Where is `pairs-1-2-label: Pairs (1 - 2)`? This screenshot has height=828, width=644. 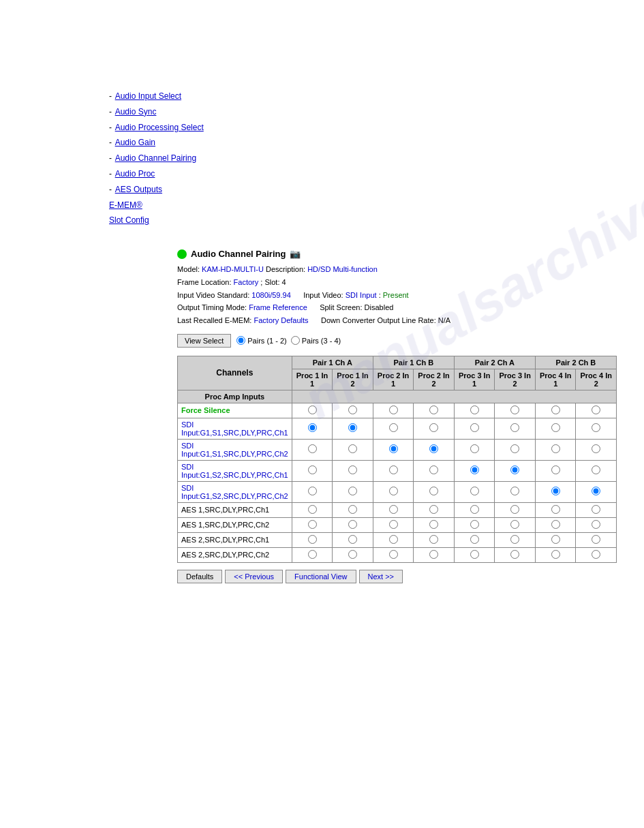
pairs-1-2-label: Pairs (1 - 2) is located at coordinates (262, 341).